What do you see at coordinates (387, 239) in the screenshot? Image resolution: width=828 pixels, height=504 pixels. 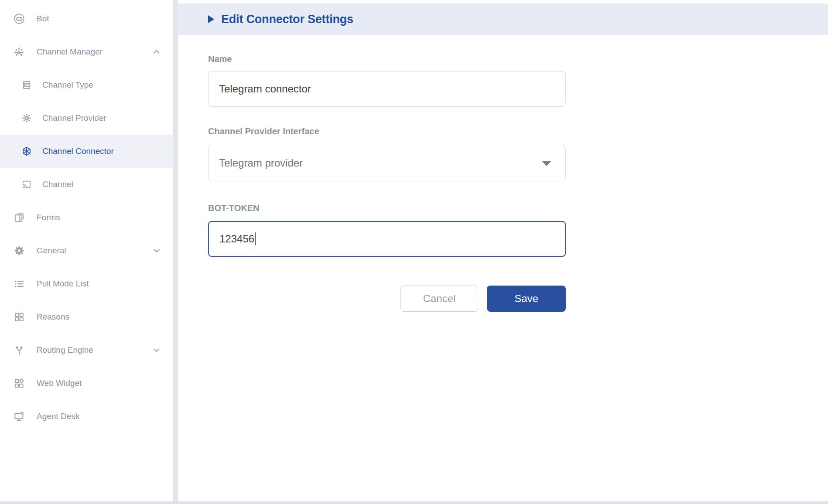 I see `bot-token-input: 123456` at bounding box center [387, 239].